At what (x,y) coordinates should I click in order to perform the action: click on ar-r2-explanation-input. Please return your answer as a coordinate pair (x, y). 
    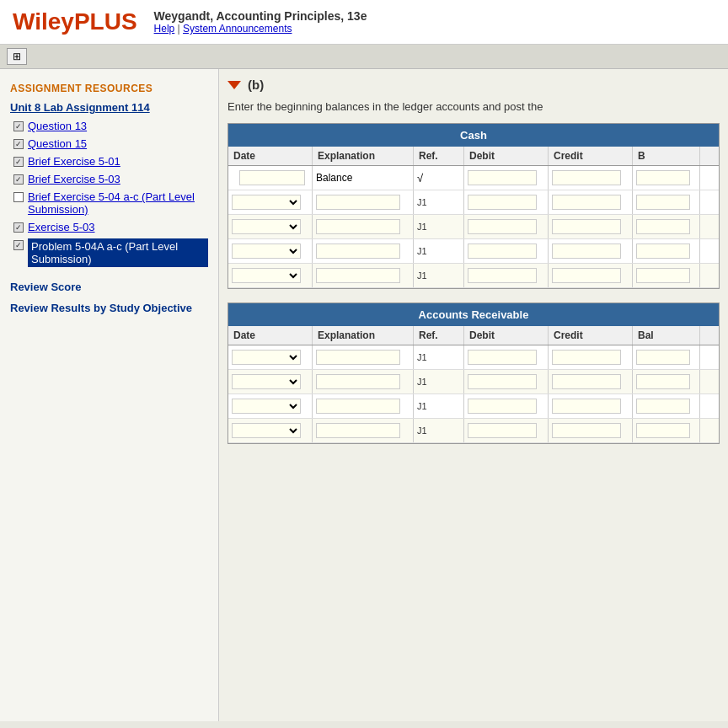
    Looking at the image, I should click on (358, 382).